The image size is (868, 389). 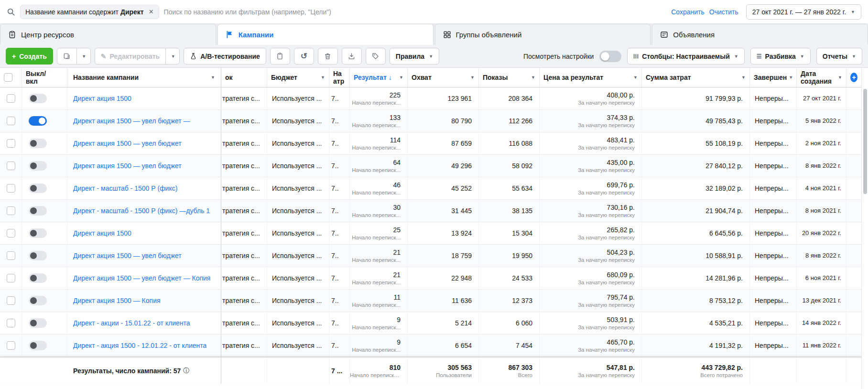 I want to click on spent-cell: 6 645,56 р., so click(x=696, y=233).